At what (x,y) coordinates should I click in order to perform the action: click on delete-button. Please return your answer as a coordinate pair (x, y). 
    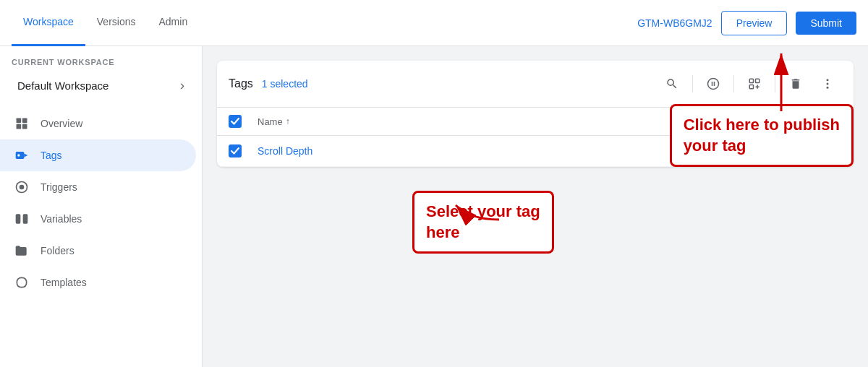
    Looking at the image, I should click on (796, 84).